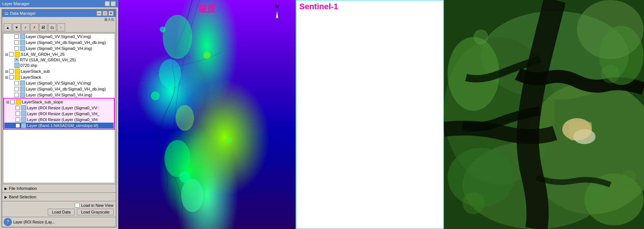 The height and width of the screenshot is (229, 644). What do you see at coordinates (277, 7) in the screenshot?
I see `north-label: N` at bounding box center [277, 7].